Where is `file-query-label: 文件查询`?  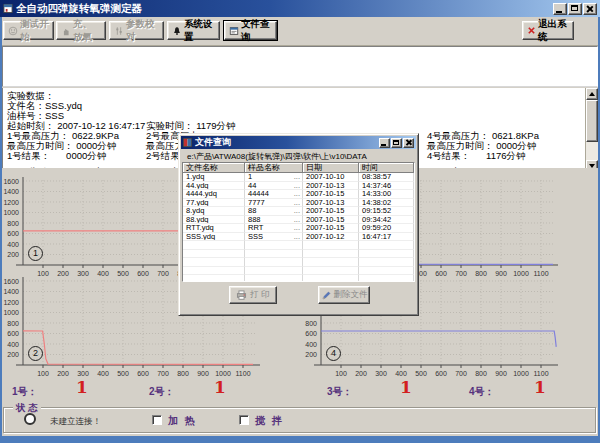 file-query-label: 文件查询 is located at coordinates (256, 31).